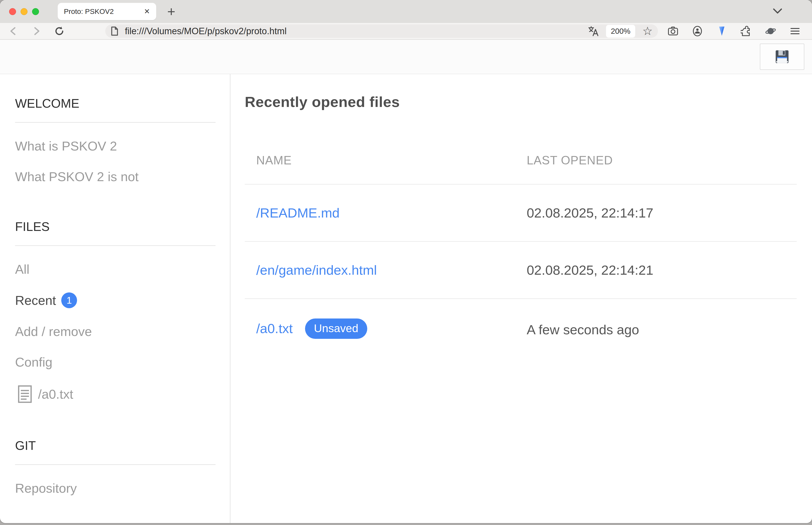 Image resolution: width=812 pixels, height=525 pixels. I want to click on page-title: Recently opened files, so click(521, 102).